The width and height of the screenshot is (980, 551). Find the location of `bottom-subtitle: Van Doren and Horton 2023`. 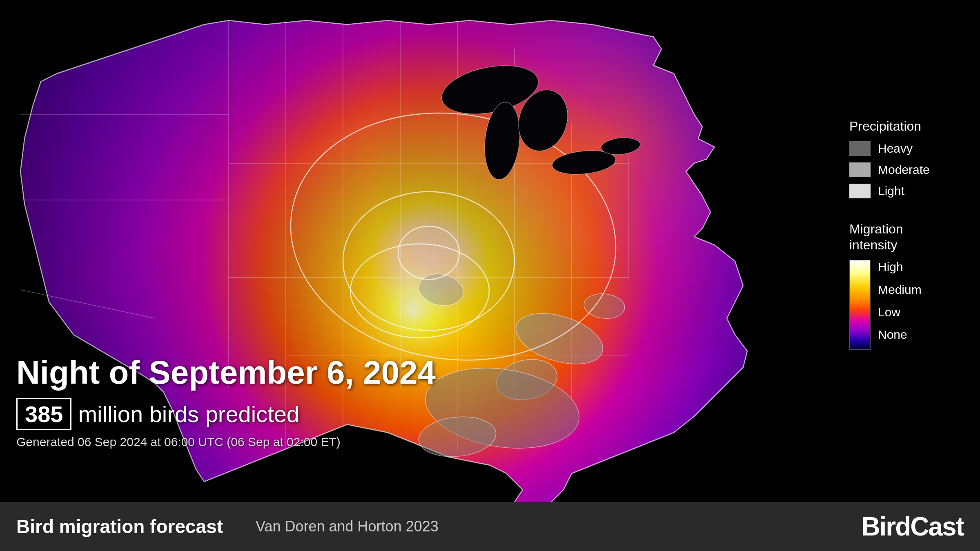

bottom-subtitle: Van Doren and Horton 2023 is located at coordinates (559, 527).